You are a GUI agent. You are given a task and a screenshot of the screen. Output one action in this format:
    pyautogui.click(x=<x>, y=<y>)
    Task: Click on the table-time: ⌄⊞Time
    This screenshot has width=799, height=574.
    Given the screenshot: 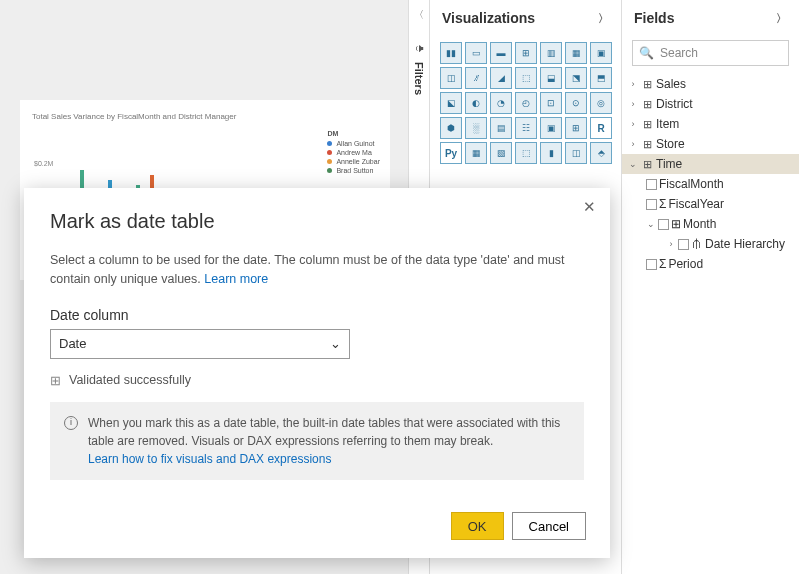 What is the action you would take?
    pyautogui.click(x=710, y=164)
    